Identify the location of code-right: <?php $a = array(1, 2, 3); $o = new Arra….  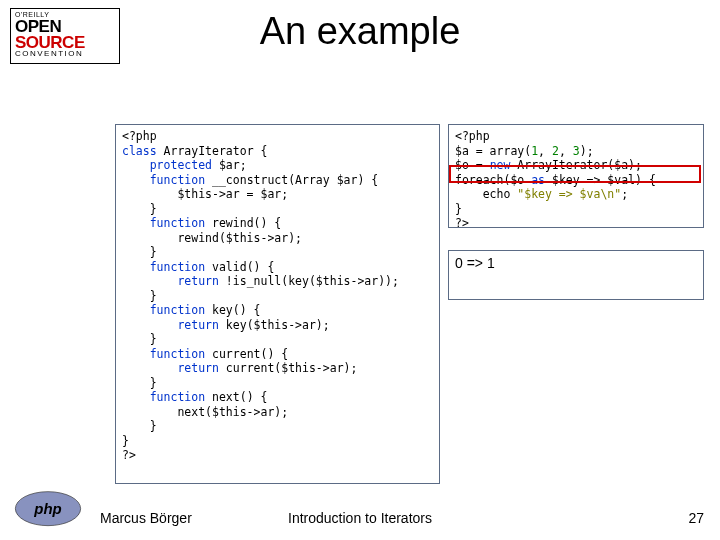
(576, 180).